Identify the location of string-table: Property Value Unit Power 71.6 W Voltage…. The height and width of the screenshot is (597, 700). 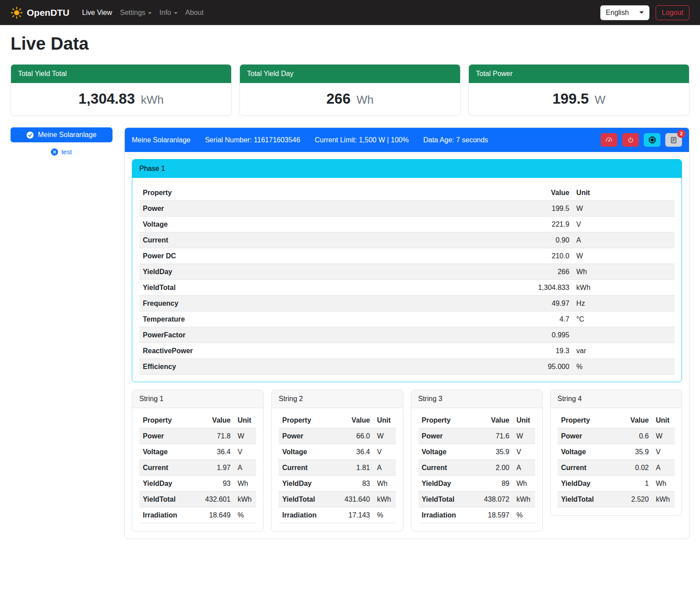
(477, 468).